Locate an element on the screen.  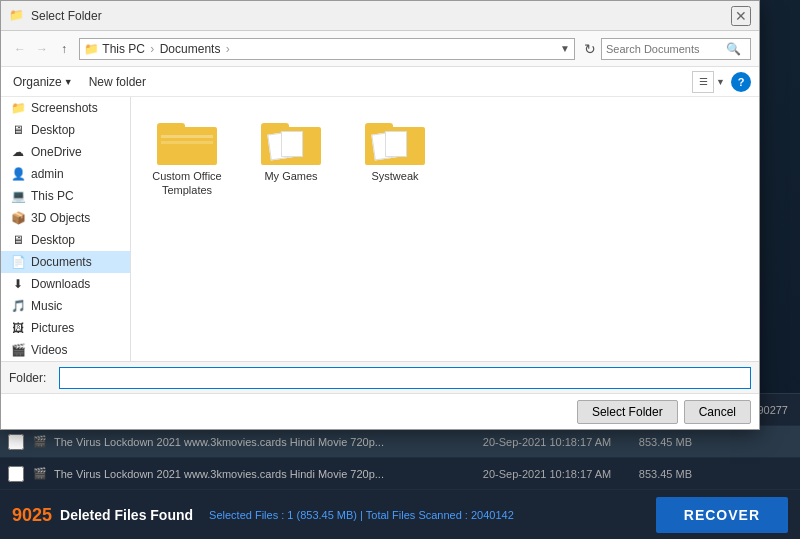
sidebar-icon-desktop2: 🖥 is located at coordinates (18, 240).